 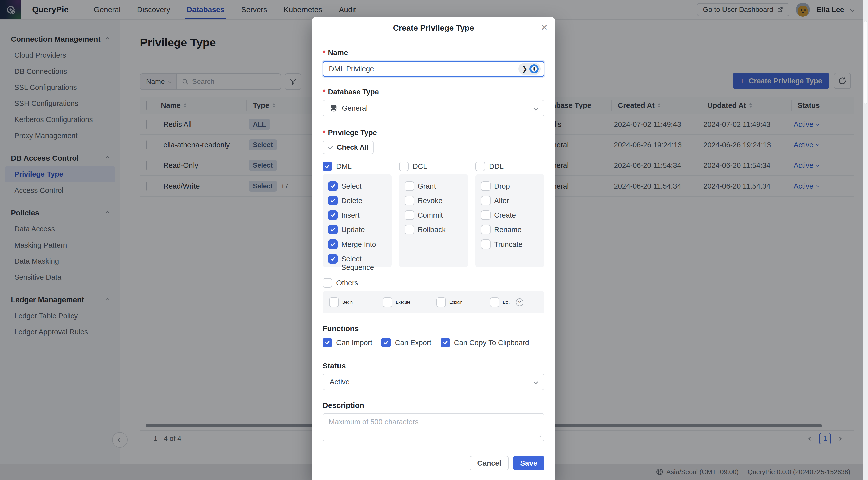 I want to click on privilege-option: Select Sequence, so click(x=357, y=263).